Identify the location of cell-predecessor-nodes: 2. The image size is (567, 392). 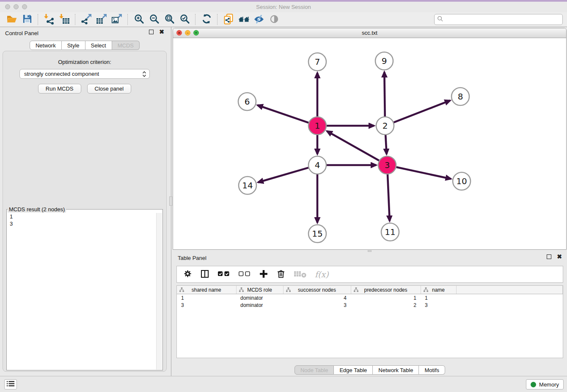
(386, 305).